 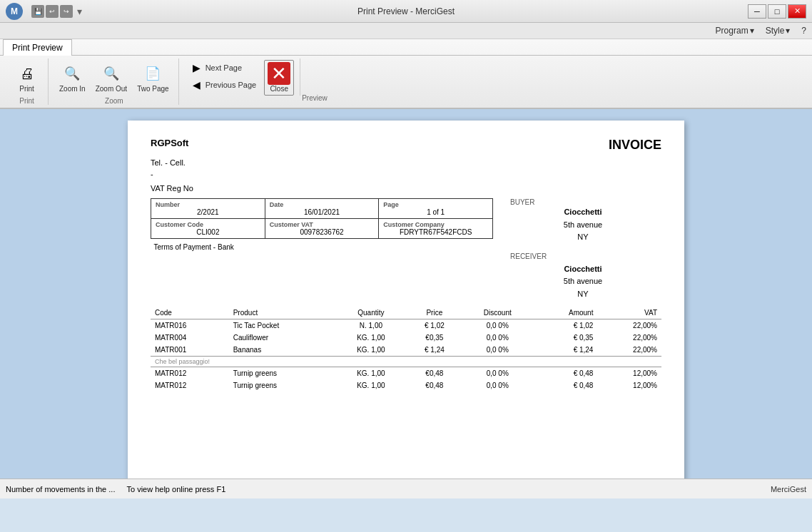 I want to click on zoom-out-icon: 🔍, so click(x=111, y=73).